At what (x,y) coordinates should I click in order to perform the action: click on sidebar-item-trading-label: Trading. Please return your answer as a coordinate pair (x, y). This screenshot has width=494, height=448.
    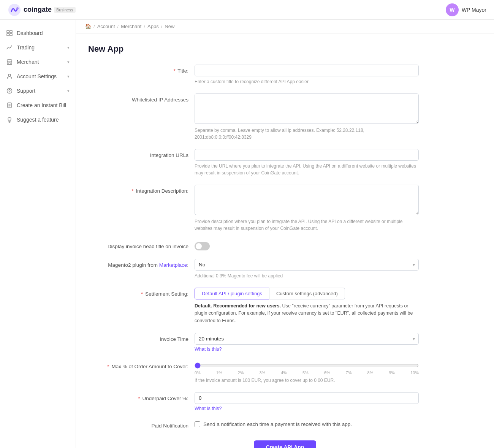
    Looking at the image, I should click on (26, 47).